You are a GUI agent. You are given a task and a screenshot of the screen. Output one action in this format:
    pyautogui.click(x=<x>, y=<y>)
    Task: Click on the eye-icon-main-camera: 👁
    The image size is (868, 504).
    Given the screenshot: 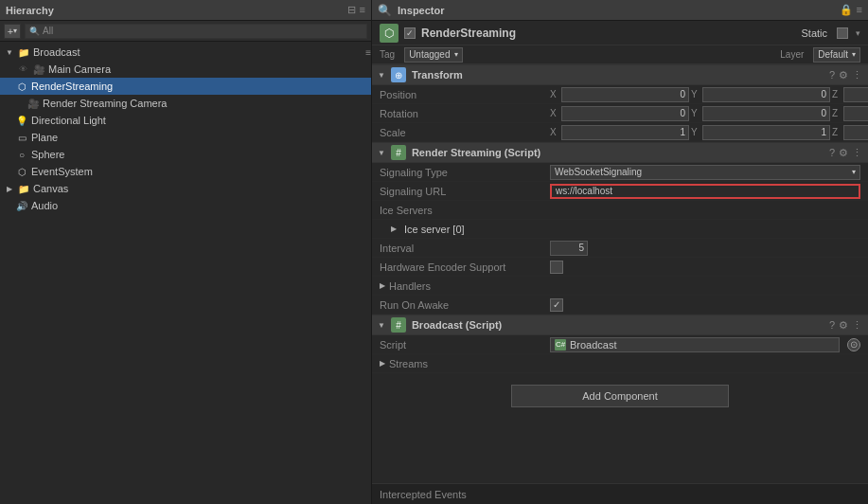 What is the action you would take?
    pyautogui.click(x=23, y=69)
    